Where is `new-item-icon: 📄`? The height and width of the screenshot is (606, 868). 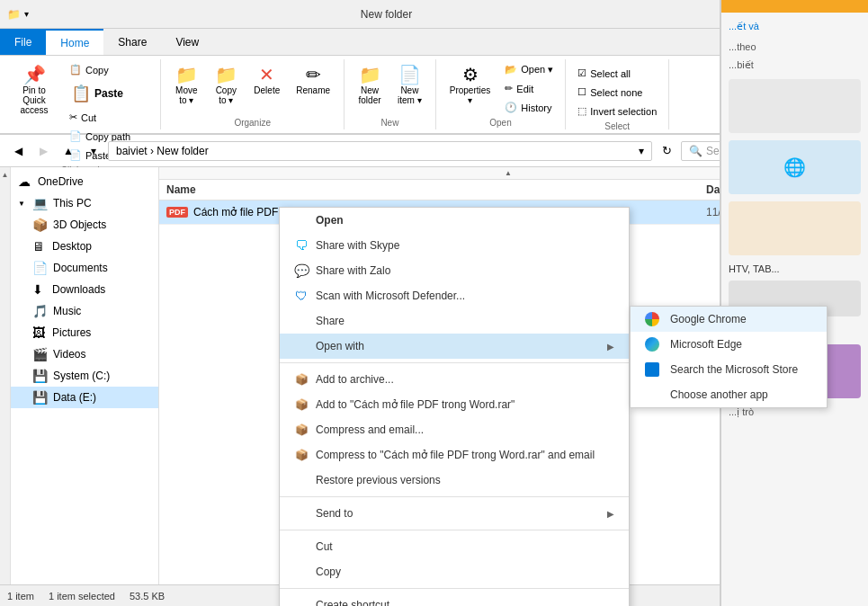
new-item-icon: 📄 is located at coordinates (410, 75).